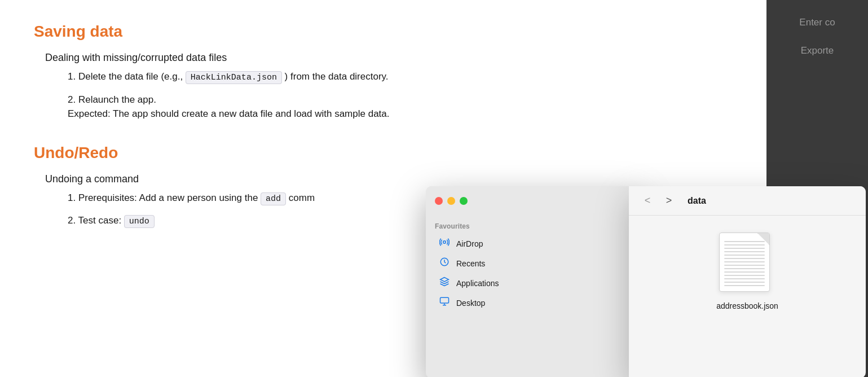 The height and width of the screenshot is (377, 868). Describe the element at coordinates (300, 198) in the screenshot. I see `sub-item-text-after: comm` at that location.